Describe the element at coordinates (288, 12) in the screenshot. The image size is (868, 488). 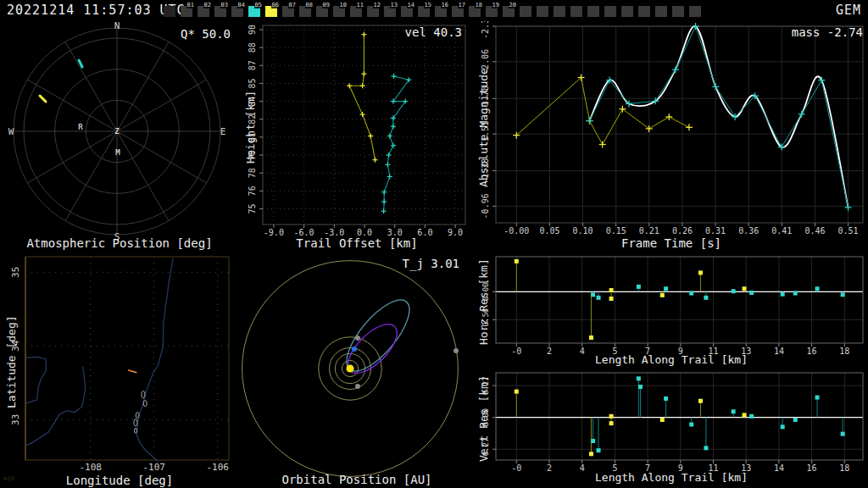
I see `frame-box-07: 07` at that location.